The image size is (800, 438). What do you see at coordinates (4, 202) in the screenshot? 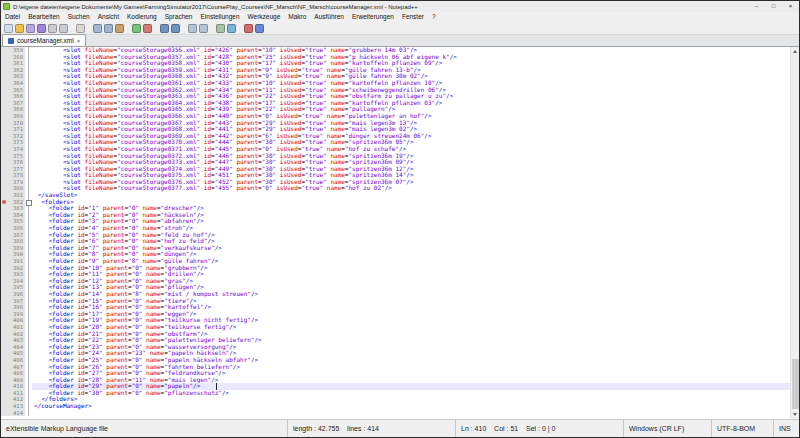
I see `bookmark-marker` at bounding box center [4, 202].